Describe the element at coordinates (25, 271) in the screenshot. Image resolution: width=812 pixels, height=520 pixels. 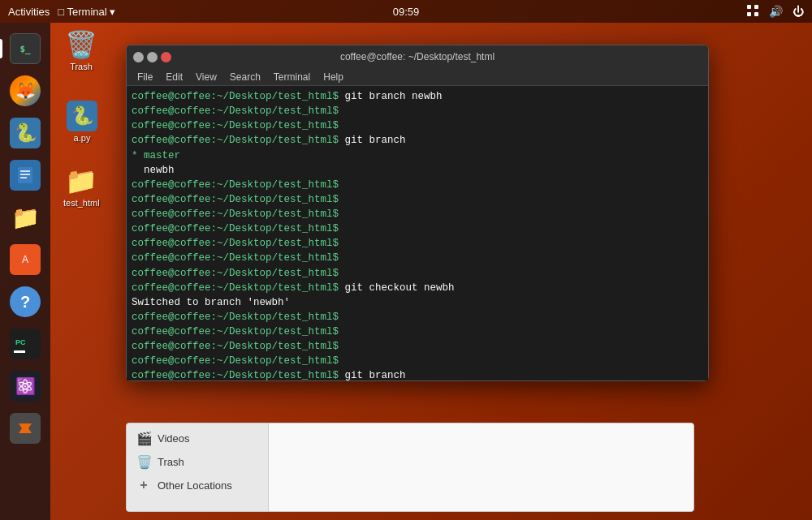
I see `launcher: $_ 🦊 🐍 📁` at that location.